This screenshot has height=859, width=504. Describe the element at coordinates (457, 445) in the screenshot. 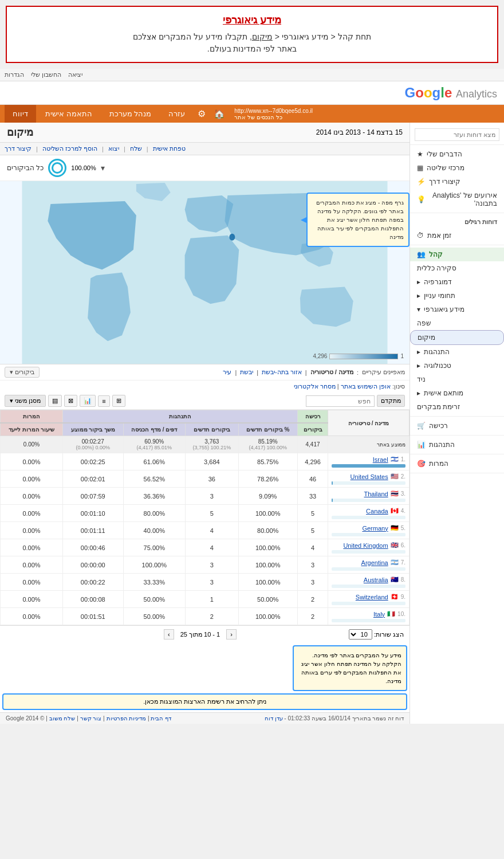

I see `sidebar-item-behavior2: התנהגות 📊` at that location.